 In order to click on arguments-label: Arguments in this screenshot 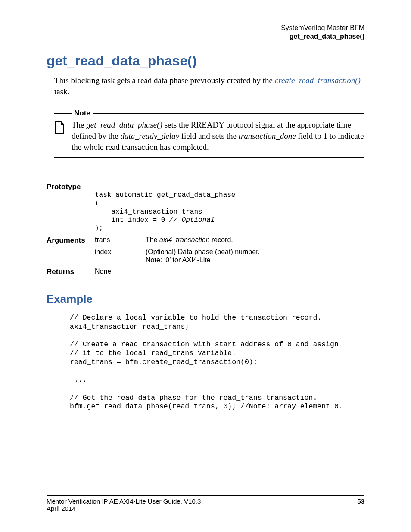, I will do `click(71, 239)`.